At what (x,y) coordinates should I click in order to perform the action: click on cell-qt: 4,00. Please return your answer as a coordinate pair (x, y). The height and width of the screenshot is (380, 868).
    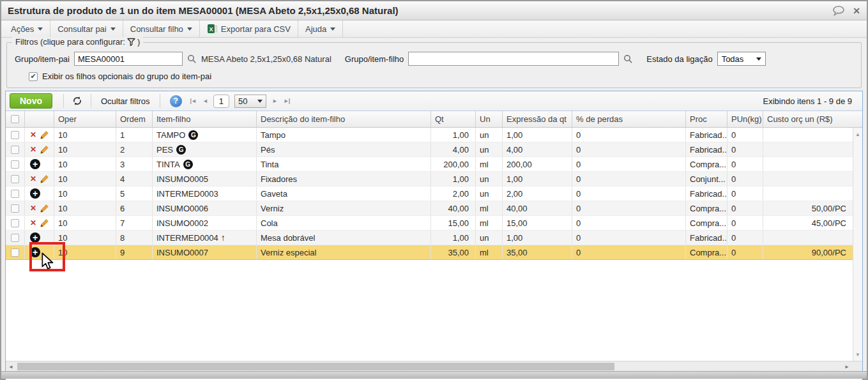
    Looking at the image, I should click on (453, 149).